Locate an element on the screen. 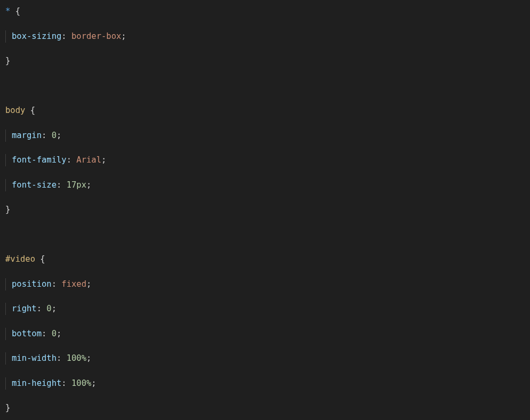  css-selector: * is located at coordinates (7, 11).